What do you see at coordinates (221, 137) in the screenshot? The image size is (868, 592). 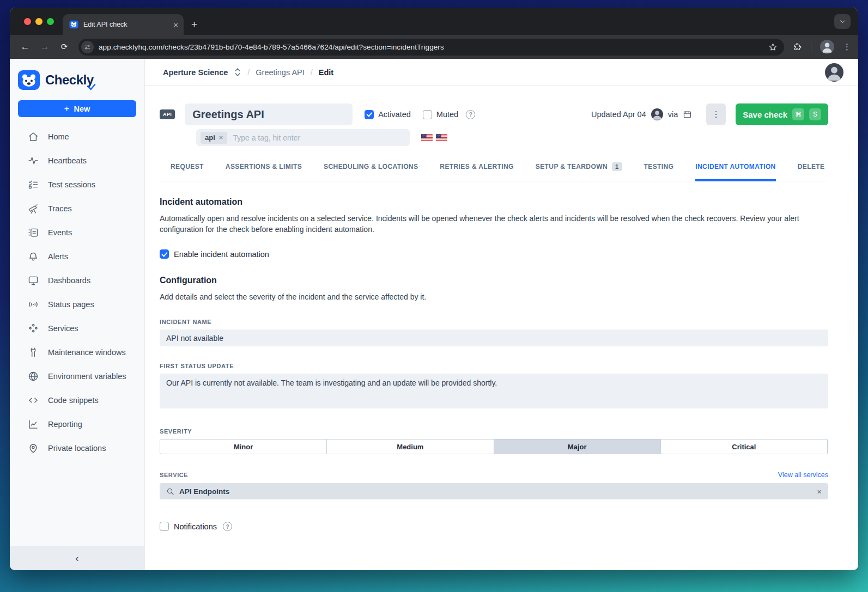 I see `remove-tag-icon: ×` at bounding box center [221, 137].